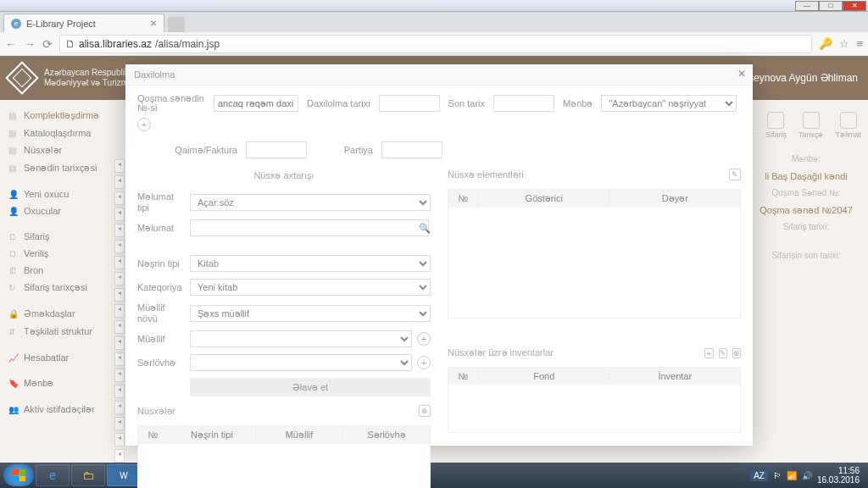 The height and width of the screenshot is (488, 868). What do you see at coordinates (276, 150) in the screenshot?
I see `qaima-input` at bounding box center [276, 150].